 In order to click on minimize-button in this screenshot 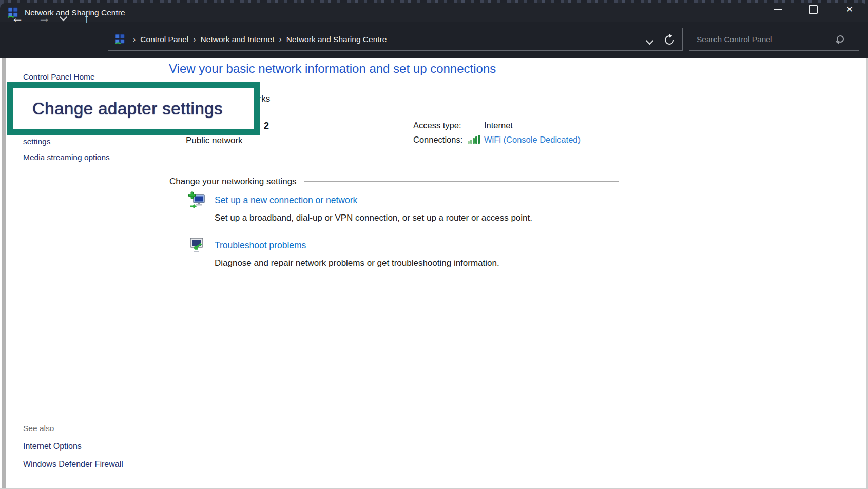, I will do `click(778, 9)`.